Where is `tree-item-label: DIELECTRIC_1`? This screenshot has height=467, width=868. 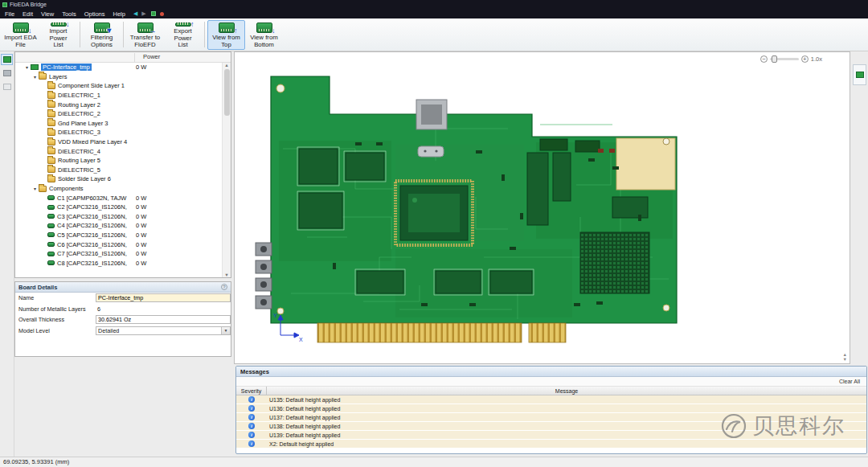
tree-item-label: DIELECTRIC_1 is located at coordinates (79, 95).